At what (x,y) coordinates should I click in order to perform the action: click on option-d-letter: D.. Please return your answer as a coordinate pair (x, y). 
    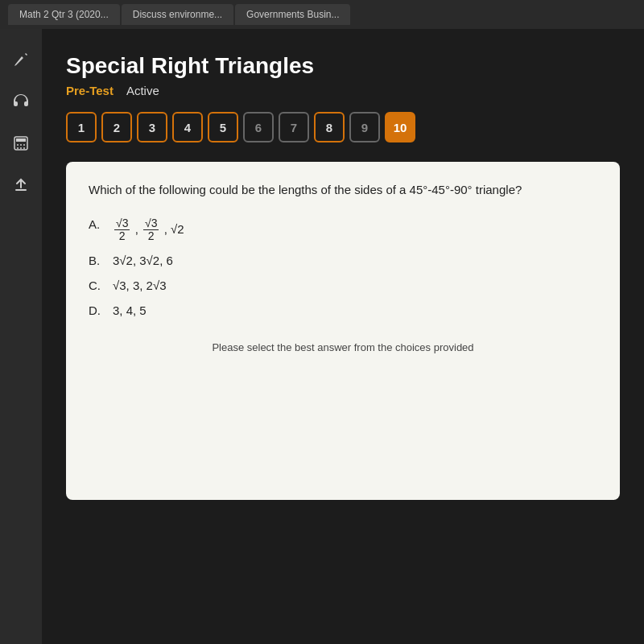
    Looking at the image, I should click on (97, 311).